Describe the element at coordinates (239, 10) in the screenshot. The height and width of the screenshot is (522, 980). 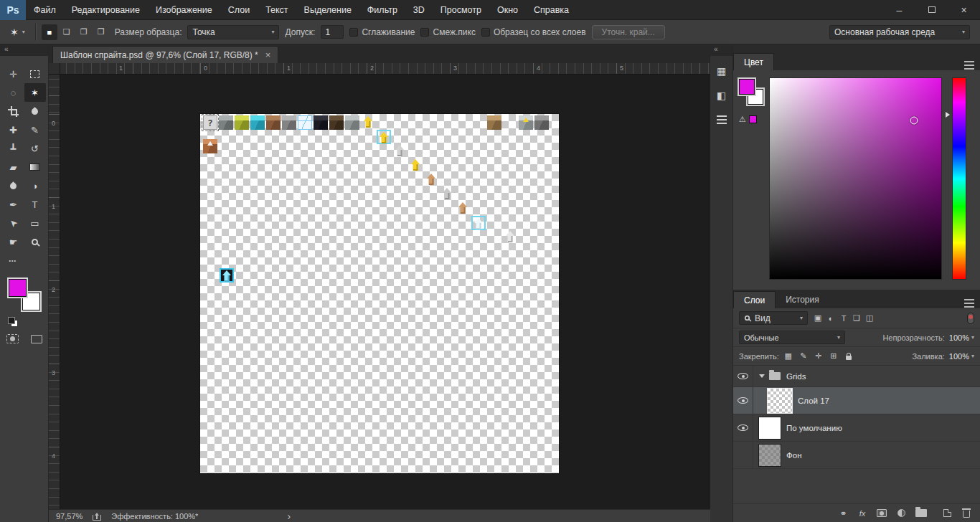
I see `menu-item: Слои` at that location.